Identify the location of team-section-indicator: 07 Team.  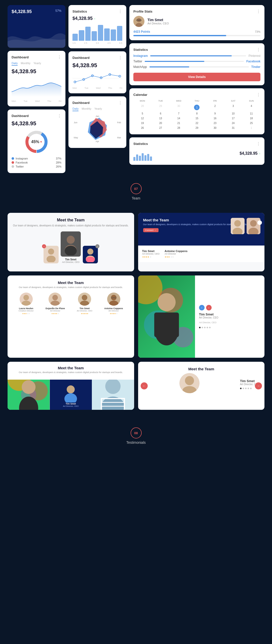
(136, 189).